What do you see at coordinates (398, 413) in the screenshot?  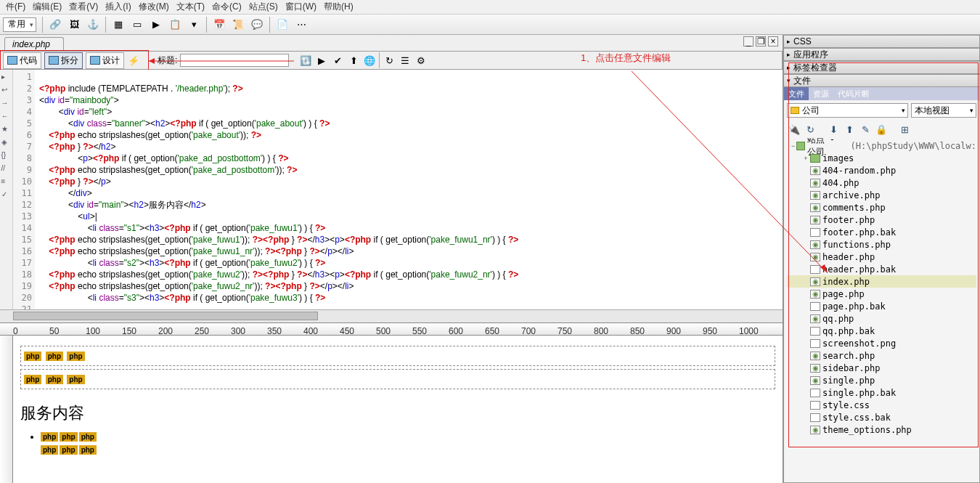 I see `service-heading: 服务内容` at bounding box center [398, 413].